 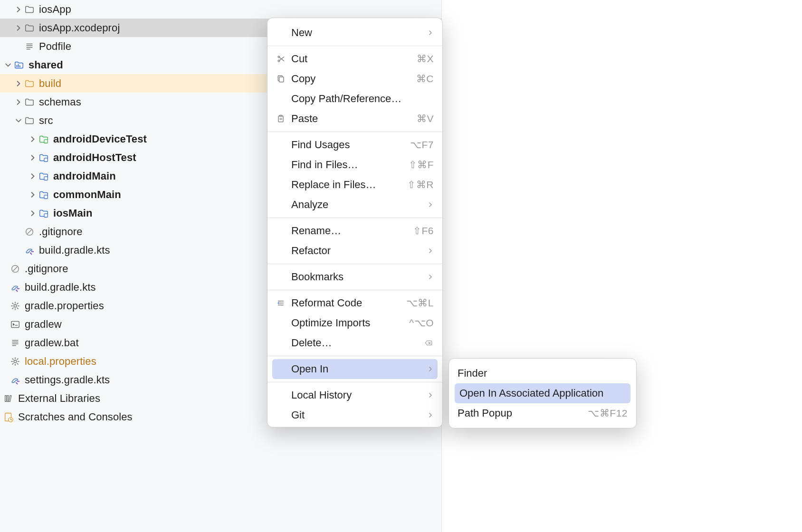 What do you see at coordinates (355, 145) in the screenshot?
I see `menu-item-find-usages: Find Usages ⌥F7` at bounding box center [355, 145].